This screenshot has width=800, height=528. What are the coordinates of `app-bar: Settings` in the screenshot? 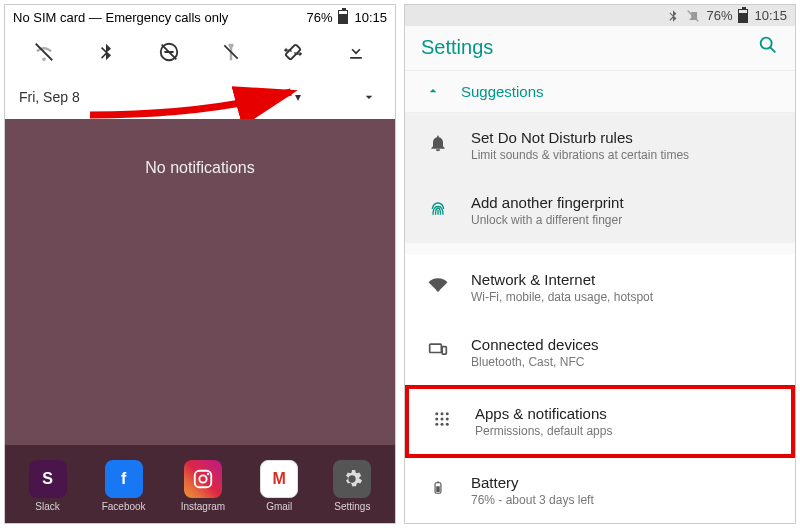 It's located at (600, 48).